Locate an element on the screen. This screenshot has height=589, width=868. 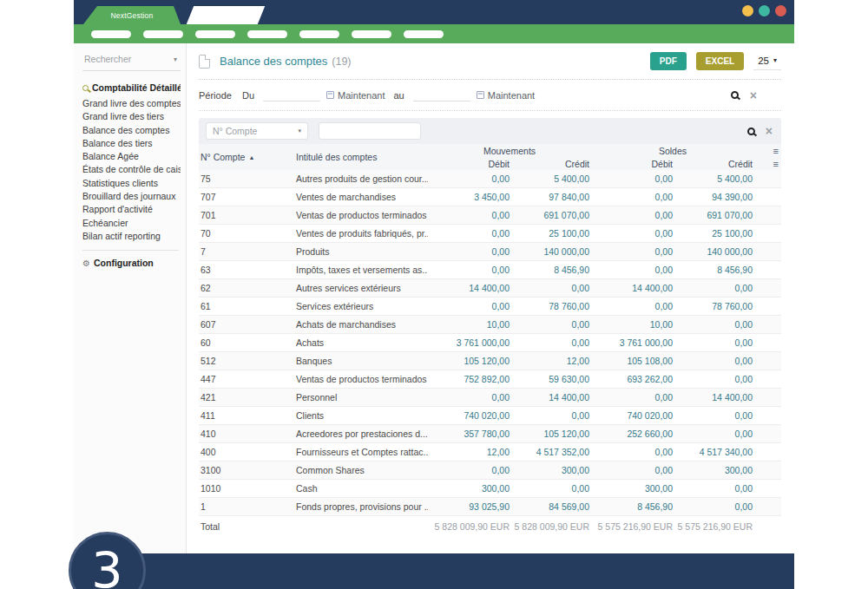
total-label: Total is located at coordinates (247, 527).